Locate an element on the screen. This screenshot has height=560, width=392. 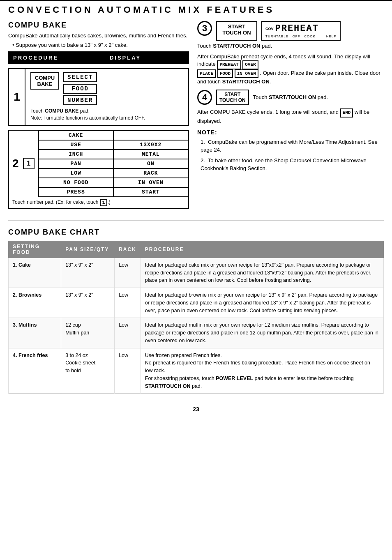
row1-setting: 1. Cake is located at coordinates (35, 273).